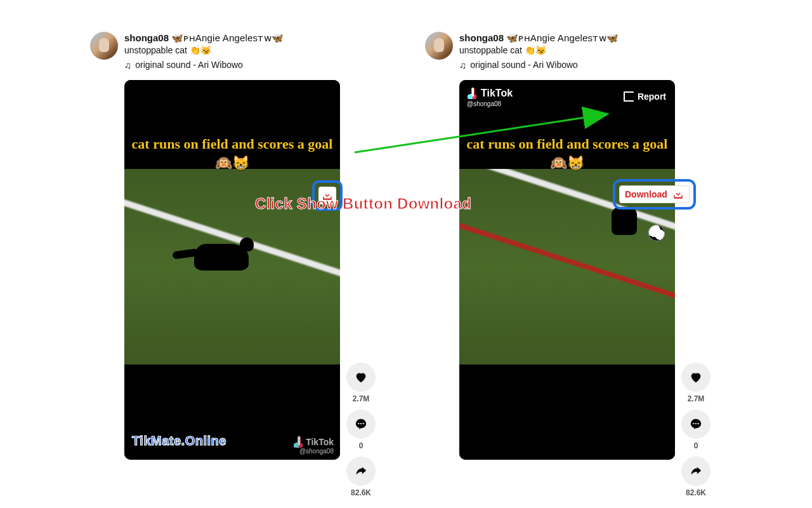 Image resolution: width=812 pixels, height=508 pixels. I want to click on tiktok-watermark-bottom: TikTok @shonga08, so click(313, 446).